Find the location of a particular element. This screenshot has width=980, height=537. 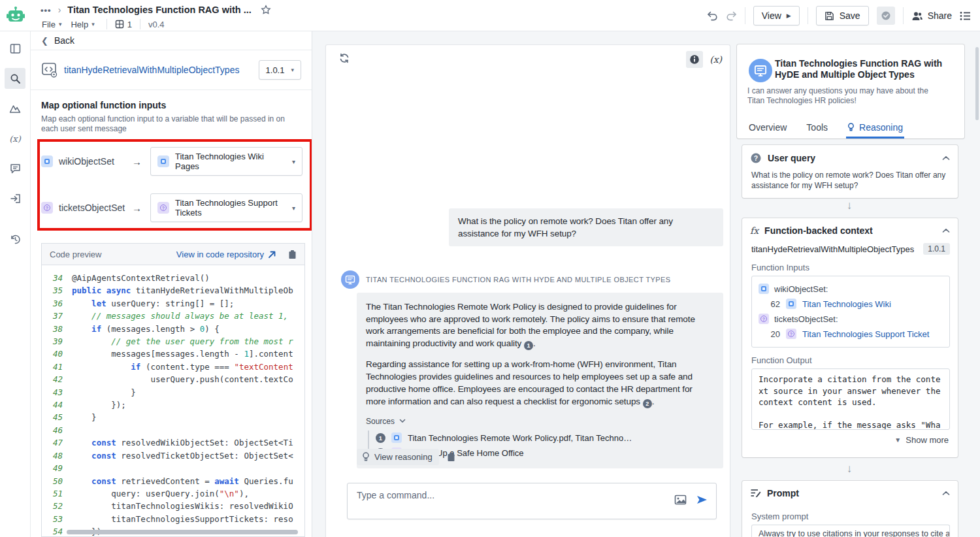

function-icon is located at coordinates (50, 70).